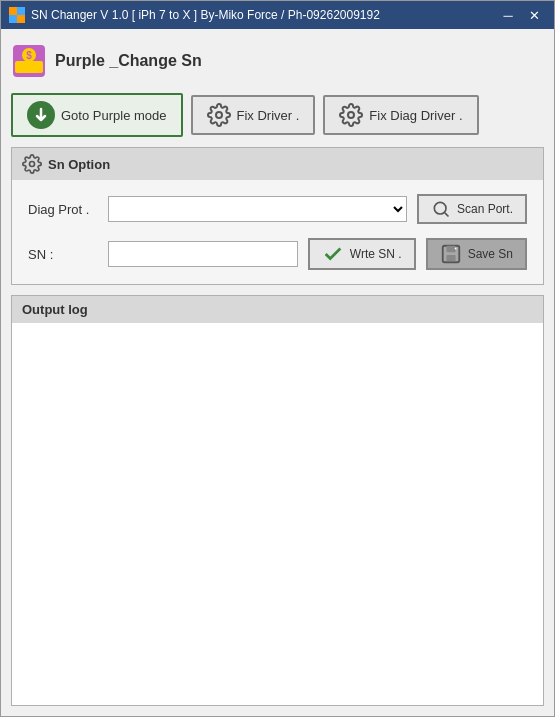  What do you see at coordinates (41, 115) in the screenshot?
I see `goto-icon` at bounding box center [41, 115].